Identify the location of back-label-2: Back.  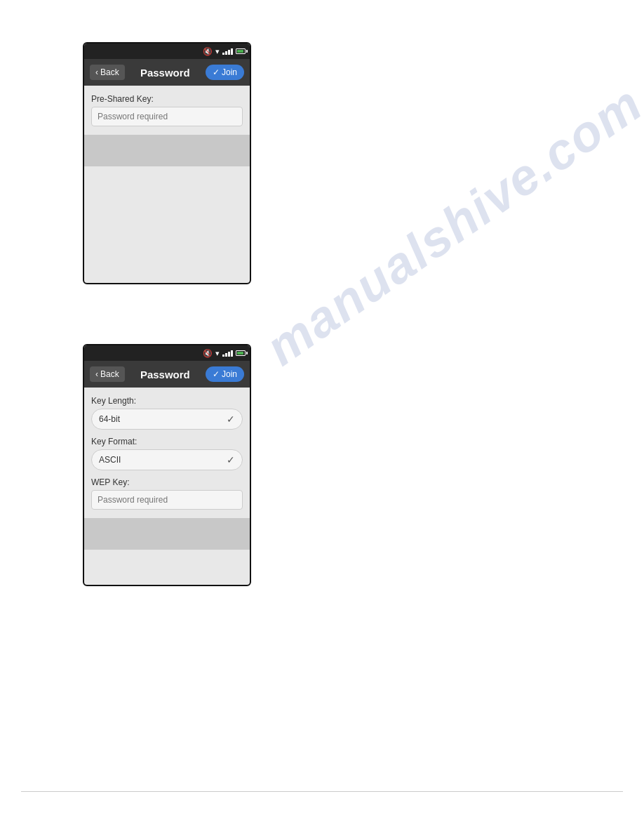
(109, 374).